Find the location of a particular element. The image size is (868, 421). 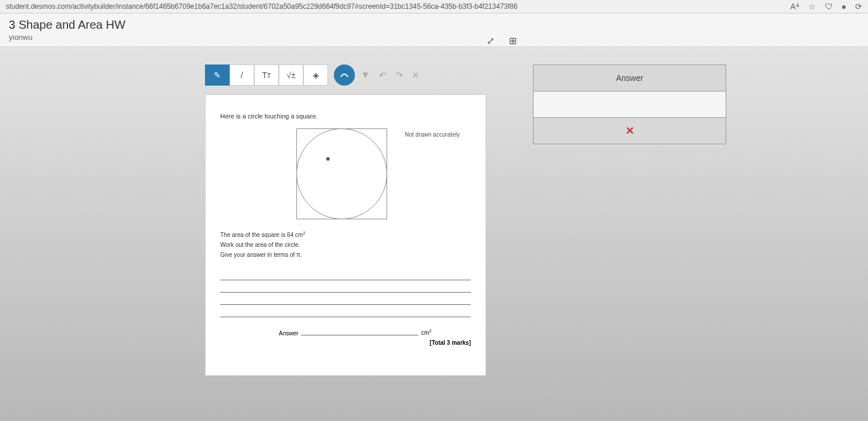

clear-button: ✕ is located at coordinates (416, 75).